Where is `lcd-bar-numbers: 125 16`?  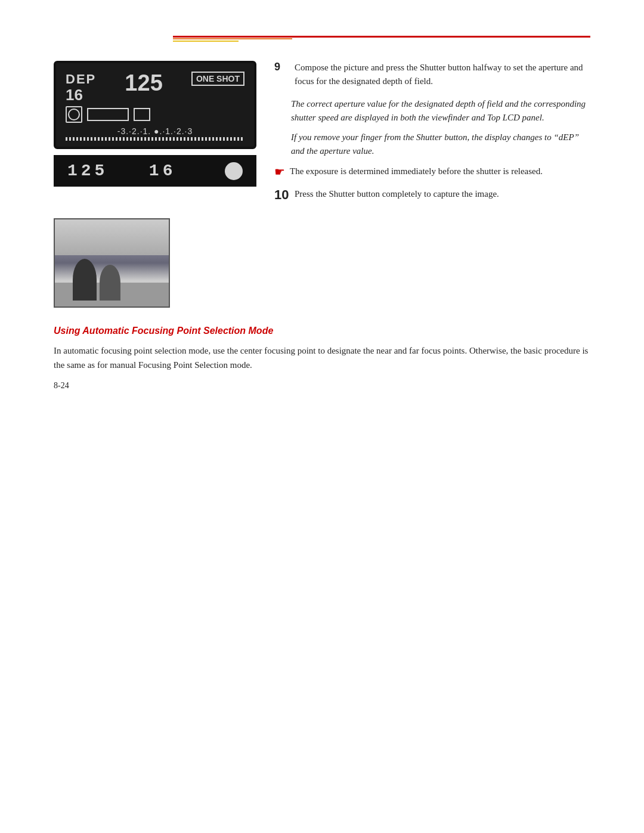
lcd-bar-numbers: 125 16 is located at coordinates (146, 171).